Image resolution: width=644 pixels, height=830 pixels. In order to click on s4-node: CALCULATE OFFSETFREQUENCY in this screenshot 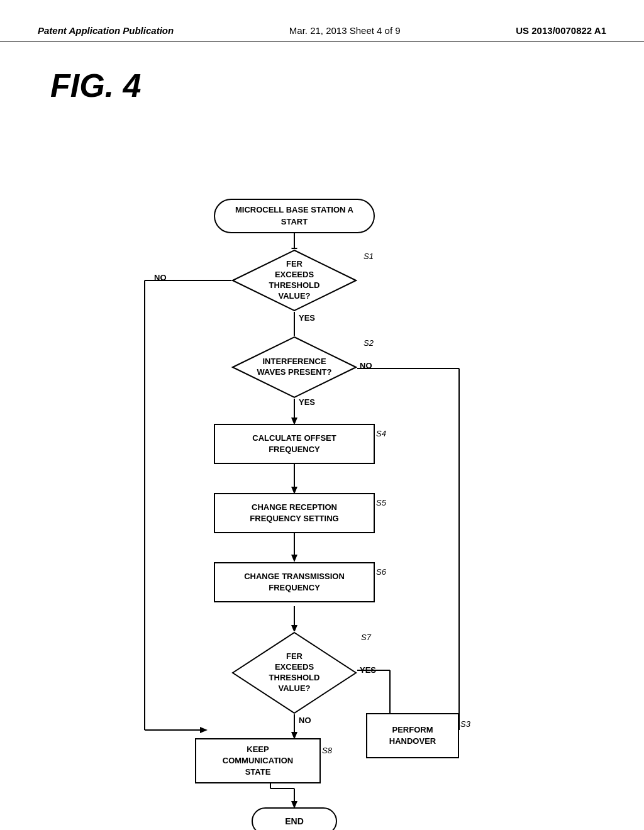, I will do `click(294, 444)`.